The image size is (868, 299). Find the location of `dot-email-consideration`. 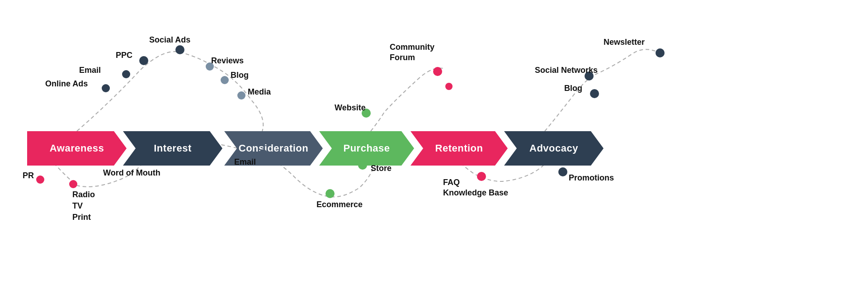

dot-email-consideration is located at coordinates (263, 153).